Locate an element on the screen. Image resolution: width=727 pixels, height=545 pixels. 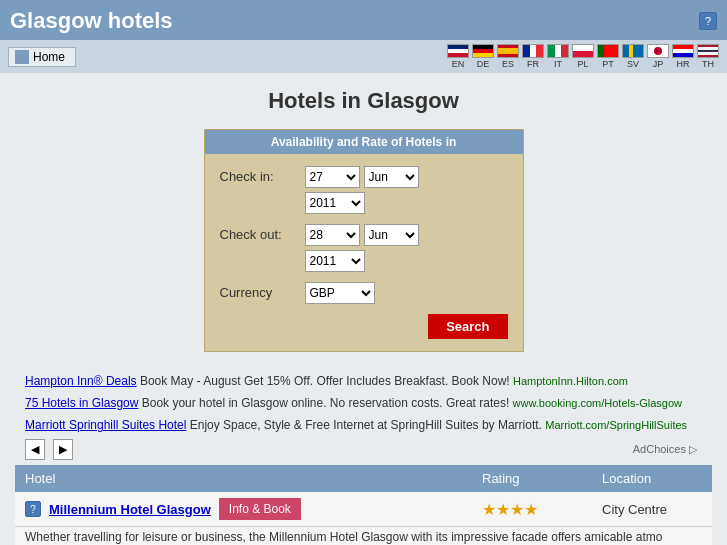
flag-image-fr is located at coordinates (533, 51).